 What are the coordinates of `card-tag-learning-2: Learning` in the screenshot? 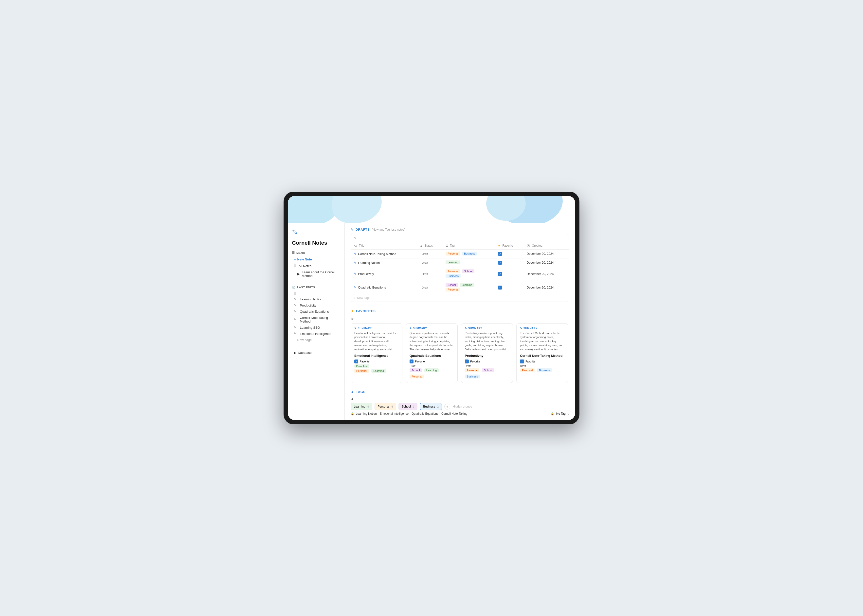 It's located at (432, 370).